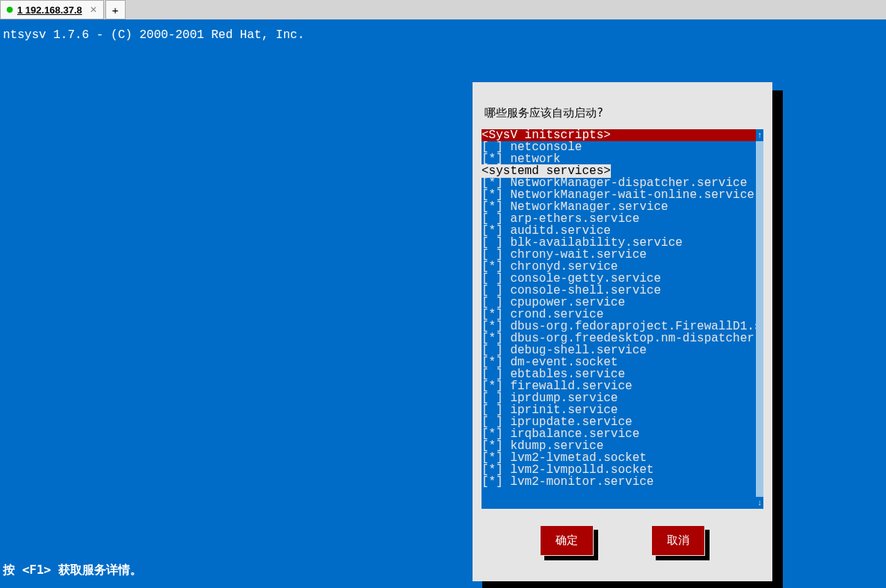 The height and width of the screenshot is (588, 886). What do you see at coordinates (10, 10) in the screenshot?
I see `connection-status-icon` at bounding box center [10, 10].